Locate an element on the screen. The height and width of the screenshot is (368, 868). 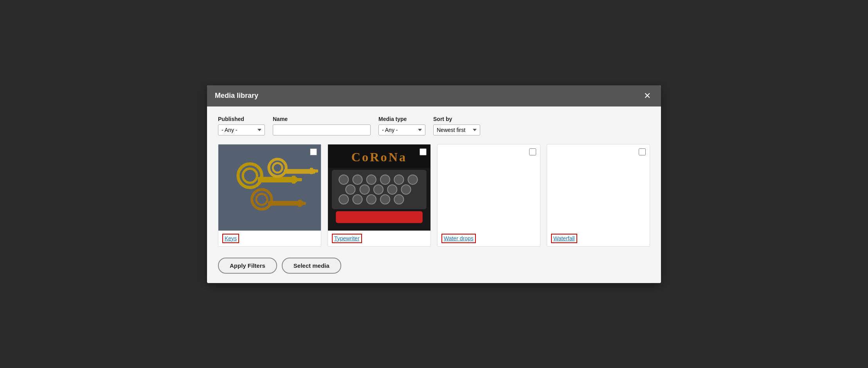
sort-by-label: Sort by is located at coordinates (457, 119).